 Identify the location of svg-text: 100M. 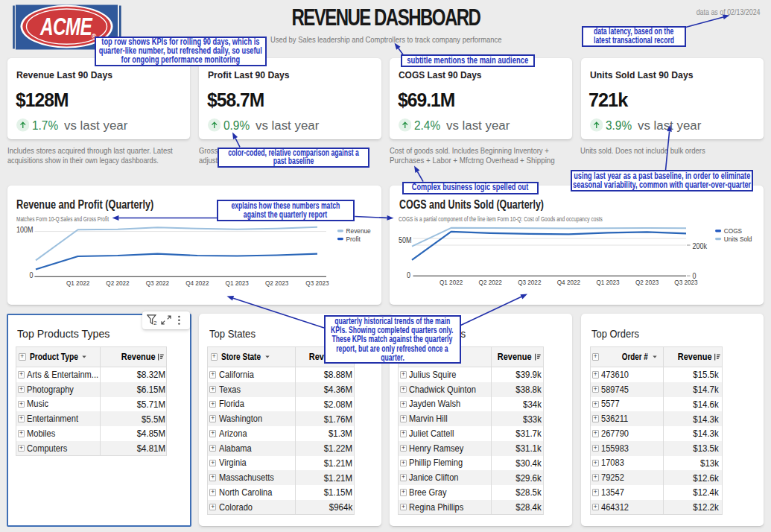
(25, 230).